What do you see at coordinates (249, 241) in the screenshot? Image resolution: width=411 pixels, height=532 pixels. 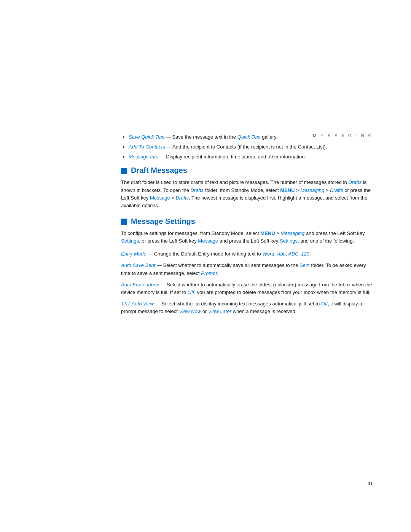 I see `settings-intro-5: and press the Left Soft key` at bounding box center [249, 241].